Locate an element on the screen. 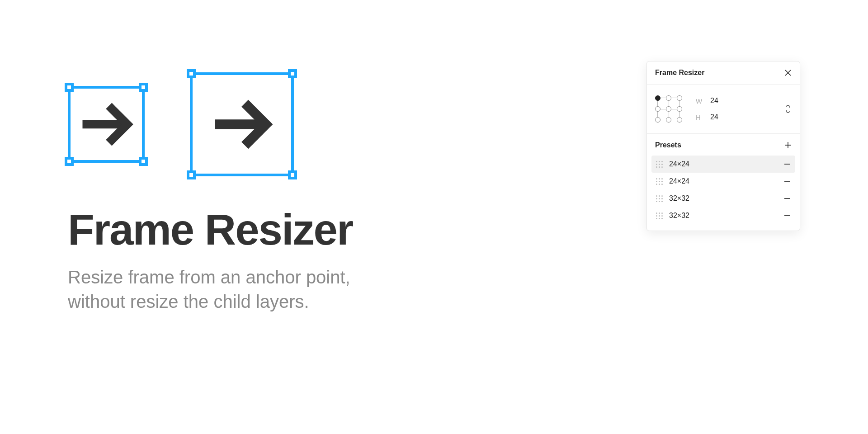  plus-icon is located at coordinates (788, 145).